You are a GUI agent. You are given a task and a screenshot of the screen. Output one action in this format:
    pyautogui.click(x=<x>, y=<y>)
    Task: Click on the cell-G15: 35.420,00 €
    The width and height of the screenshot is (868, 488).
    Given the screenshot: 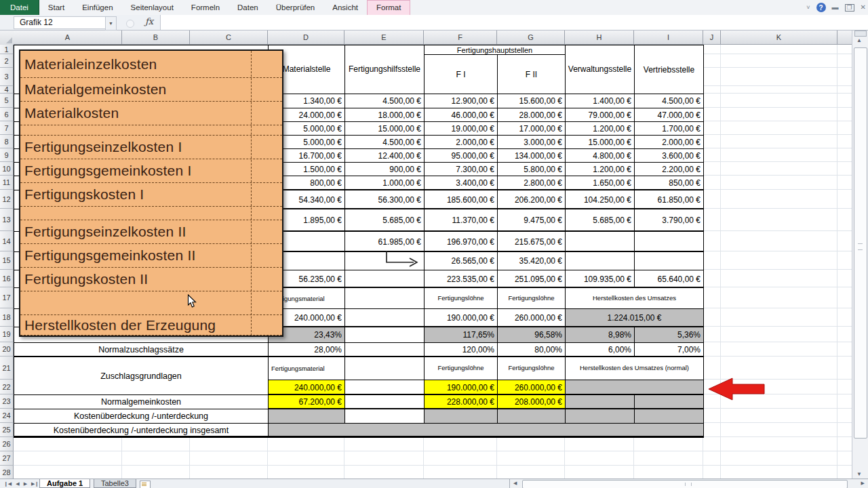 What is the action you would take?
    pyautogui.click(x=532, y=261)
    